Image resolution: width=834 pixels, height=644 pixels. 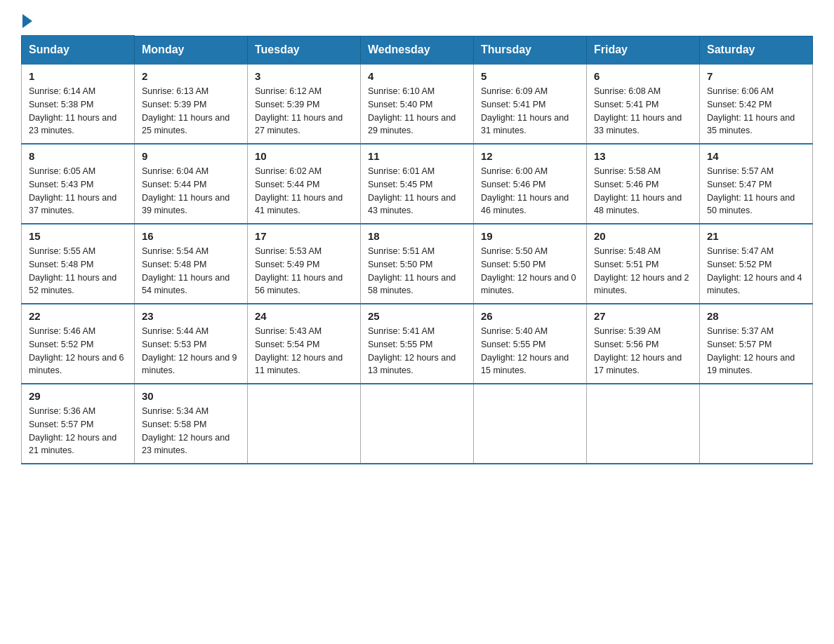 What do you see at coordinates (637, 191) in the screenshot?
I see `day-info: Sunrise: 5:58 AMSunset: 5:46 PMDaylight:…` at bounding box center [637, 191].